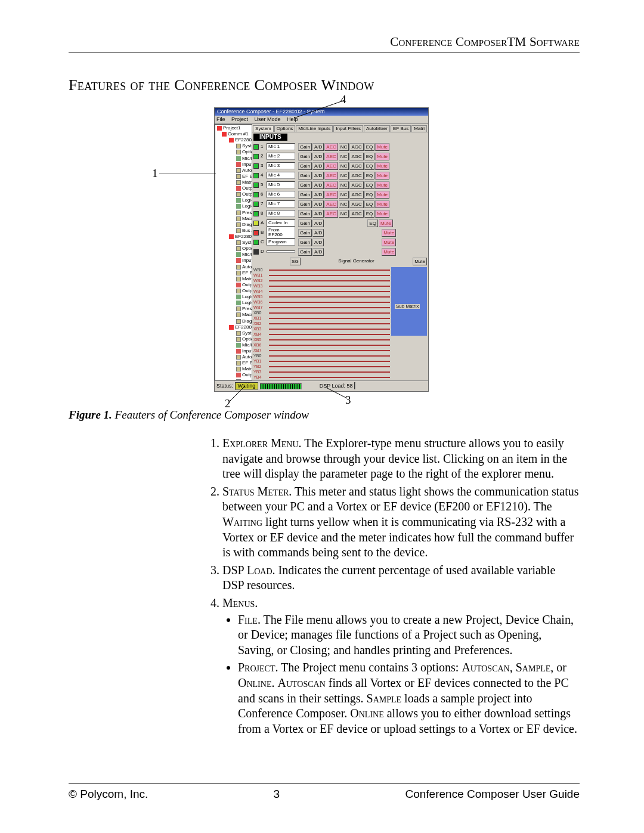 This screenshot has width=644, height=833. I want to click on tree-node: Project1, so click(234, 128).